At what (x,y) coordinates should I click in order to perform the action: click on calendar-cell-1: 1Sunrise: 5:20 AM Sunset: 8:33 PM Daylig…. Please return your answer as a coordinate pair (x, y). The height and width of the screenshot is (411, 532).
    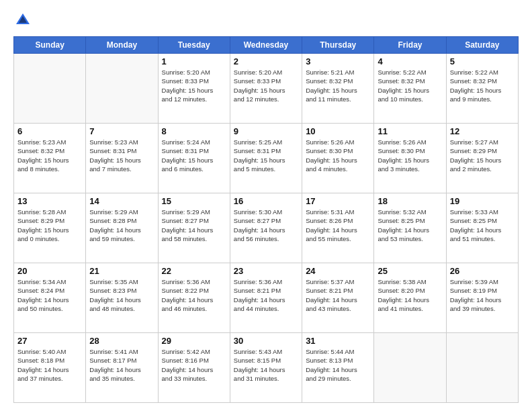
    Looking at the image, I should click on (193, 89).